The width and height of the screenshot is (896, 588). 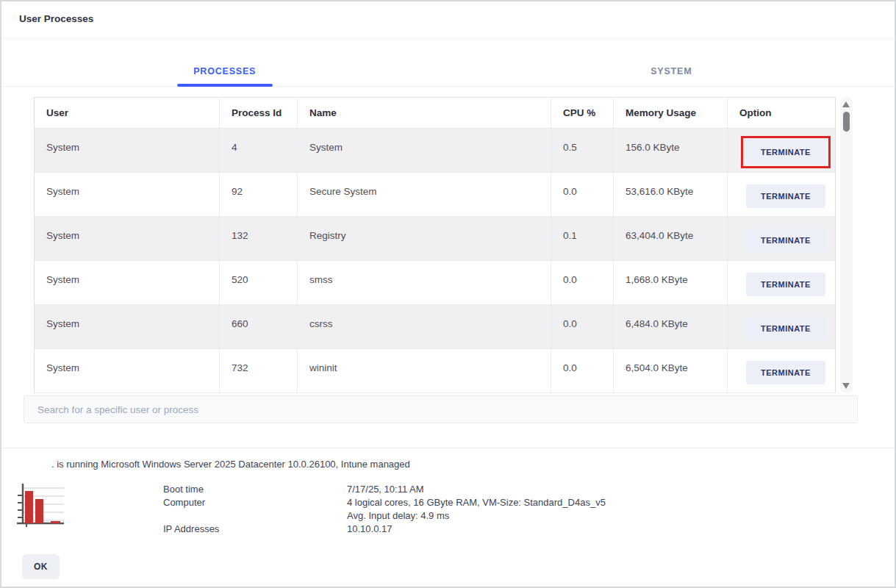 What do you see at coordinates (670, 151) in the screenshot?
I see `cell-memory: 156.0 KByte` at bounding box center [670, 151].